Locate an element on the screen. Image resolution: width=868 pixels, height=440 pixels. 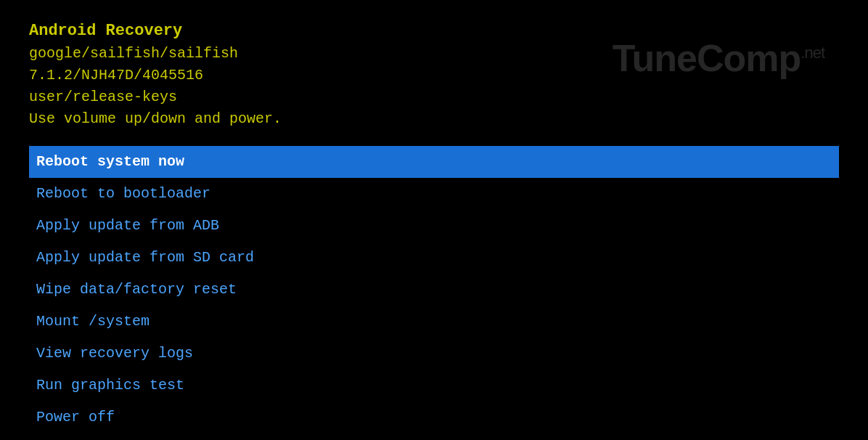
device-line2: 7.1.2/NJH47D/4045516 is located at coordinates (434, 76).